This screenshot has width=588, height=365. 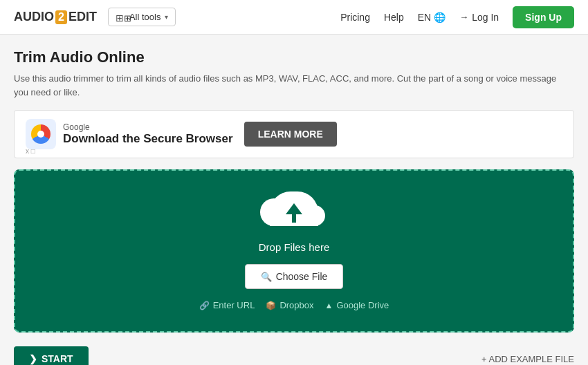 What do you see at coordinates (34, 17) in the screenshot?
I see `logo-audio: AUDIO` at bounding box center [34, 17].